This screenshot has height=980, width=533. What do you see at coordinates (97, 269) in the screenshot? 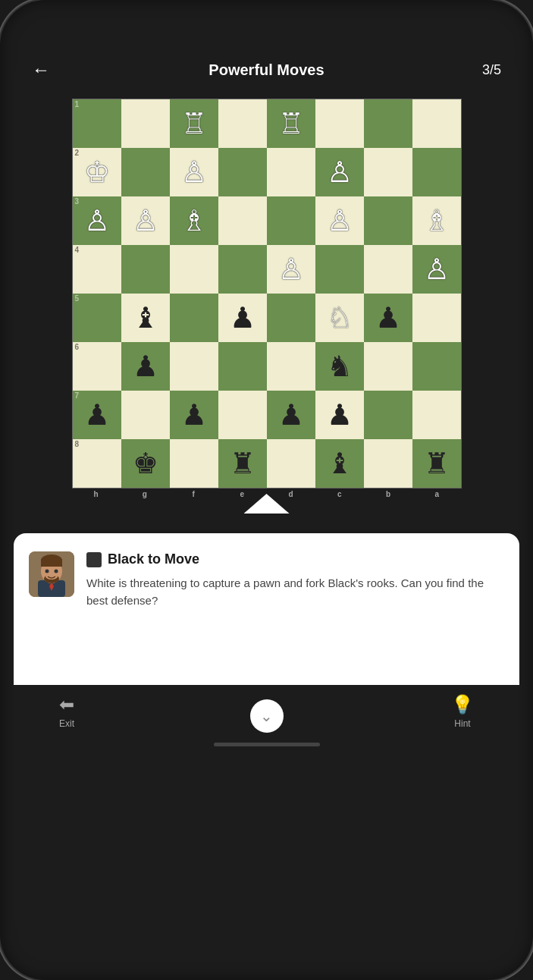
I see `cell-h4: 4` at bounding box center [97, 269].